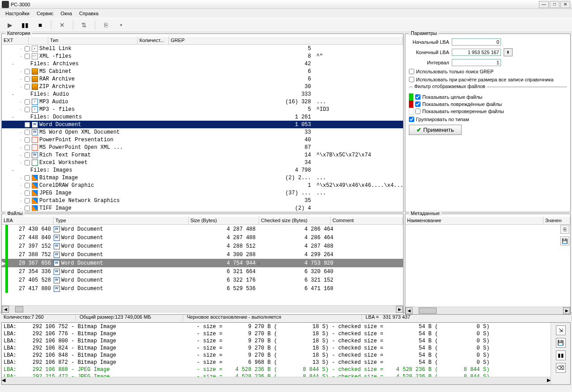 Image resolution: width=572 pixels, height=392 pixels. Describe the element at coordinates (202, 139) in the screenshot. I see `category-row: ·PowerPoint Presentation40` at that location.